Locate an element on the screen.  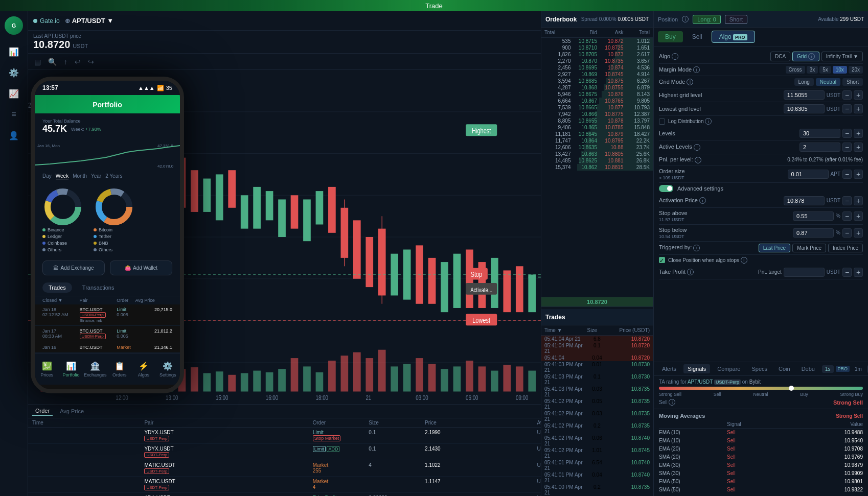
tp-dec: − is located at coordinates (847, 272).